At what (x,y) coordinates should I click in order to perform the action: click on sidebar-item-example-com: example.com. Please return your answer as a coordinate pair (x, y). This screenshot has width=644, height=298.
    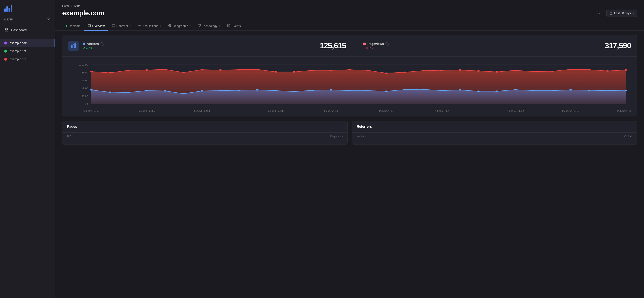
    Looking at the image, I should click on (28, 43).